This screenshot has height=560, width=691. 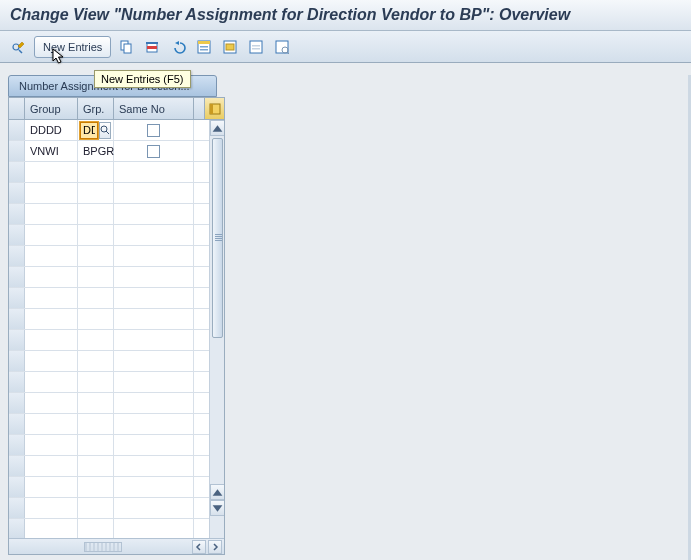 What do you see at coordinates (346, 47) in the screenshot?
I see `application-toolbar: New Entries` at bounding box center [346, 47].